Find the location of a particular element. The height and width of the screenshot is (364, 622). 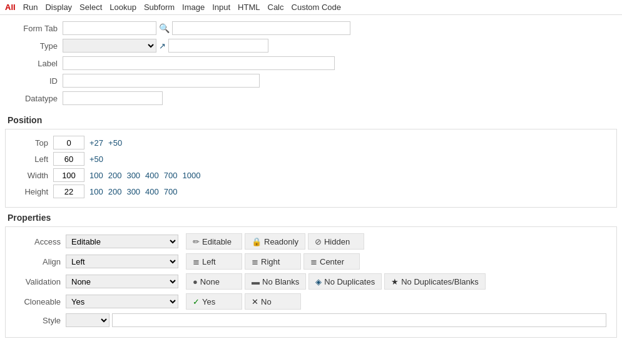

validation-none-btn: ● None is located at coordinates (214, 281).